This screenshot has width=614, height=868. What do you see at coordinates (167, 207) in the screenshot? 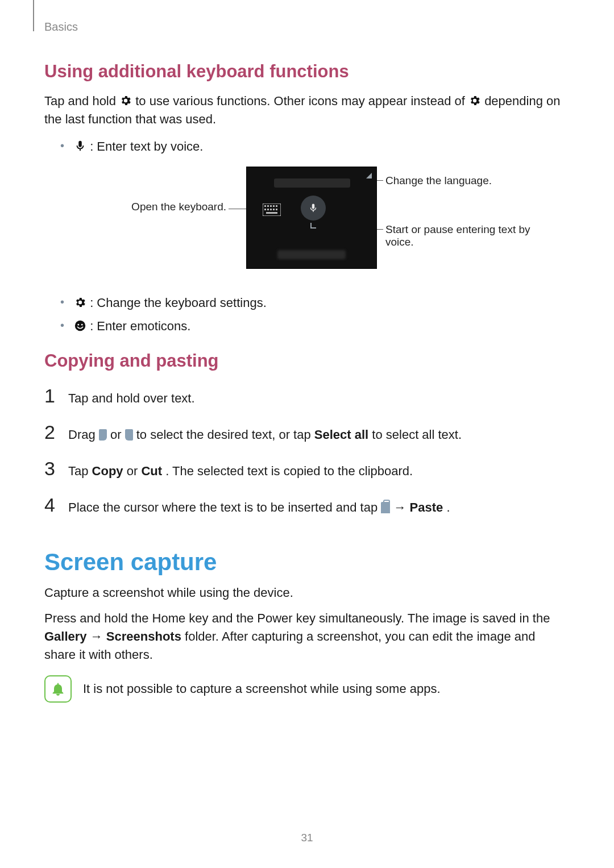
I see `callout-open-keyboard: Open the keyboard.` at bounding box center [167, 207].